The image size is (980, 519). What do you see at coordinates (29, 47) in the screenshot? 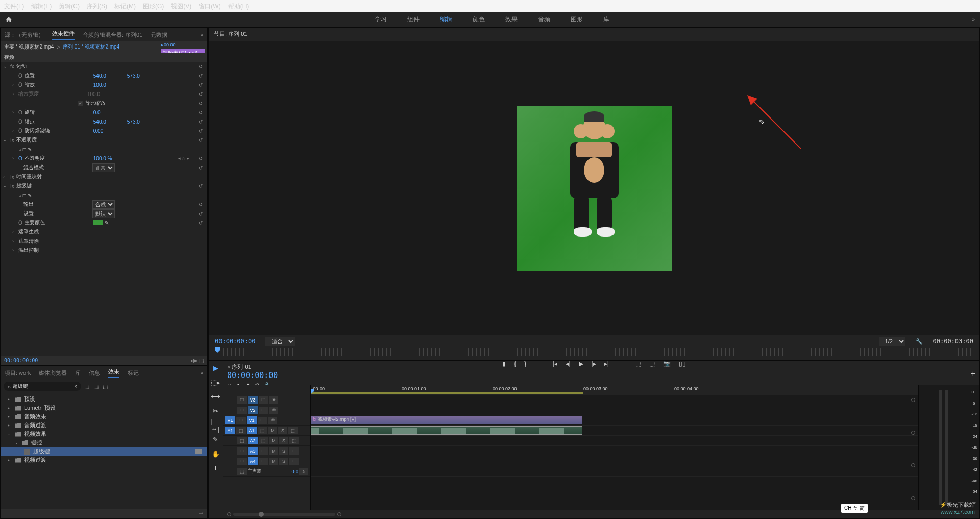
I see `ec-master-clip: 主要 * 视频素材2.mp4` at bounding box center [29, 47].